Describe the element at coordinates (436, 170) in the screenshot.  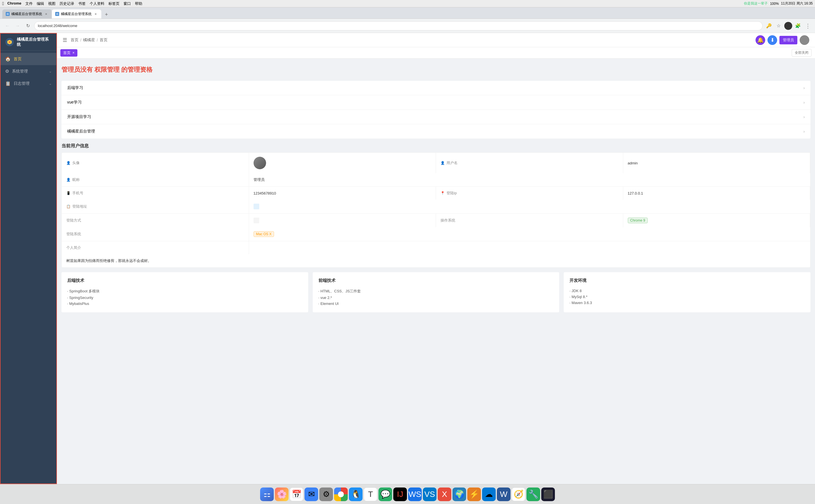
I see `user-info-row-1: 👤 头像 👤 用户名 admin` at that location.